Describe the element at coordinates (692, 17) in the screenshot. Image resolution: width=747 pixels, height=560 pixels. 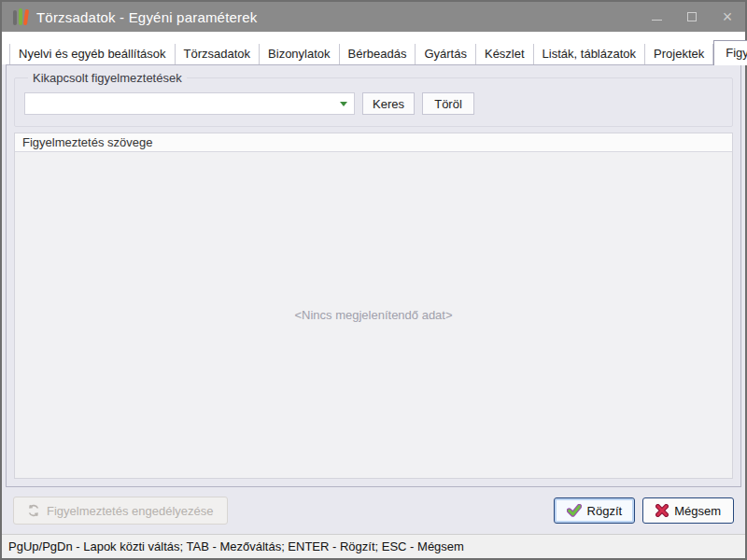
I see `maximize-button` at that location.